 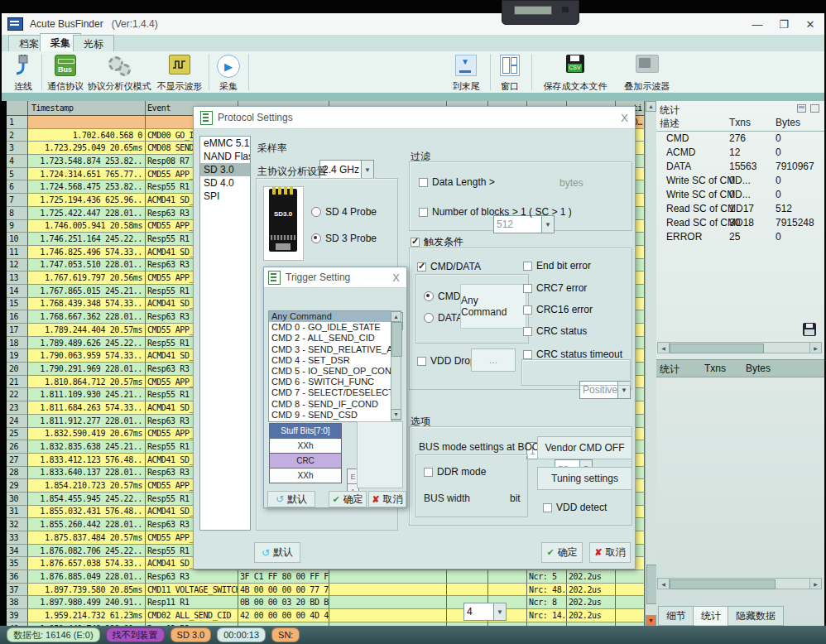 What do you see at coordinates (651, 363) in the screenshot?
I see `table-vertical-scrollbar: ▲ ▼` at bounding box center [651, 363].